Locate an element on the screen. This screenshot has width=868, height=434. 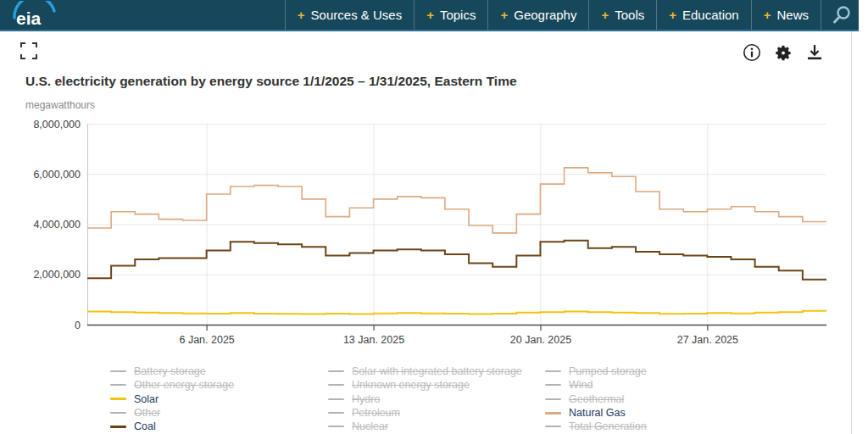
legend-item-natural-gas: Natural Gas is located at coordinates (596, 413).